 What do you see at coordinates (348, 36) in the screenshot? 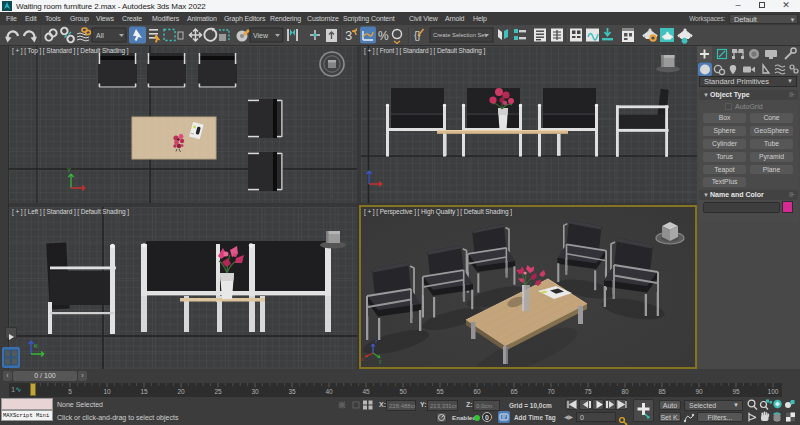
I see `svg-text: 3` at bounding box center [348, 36].